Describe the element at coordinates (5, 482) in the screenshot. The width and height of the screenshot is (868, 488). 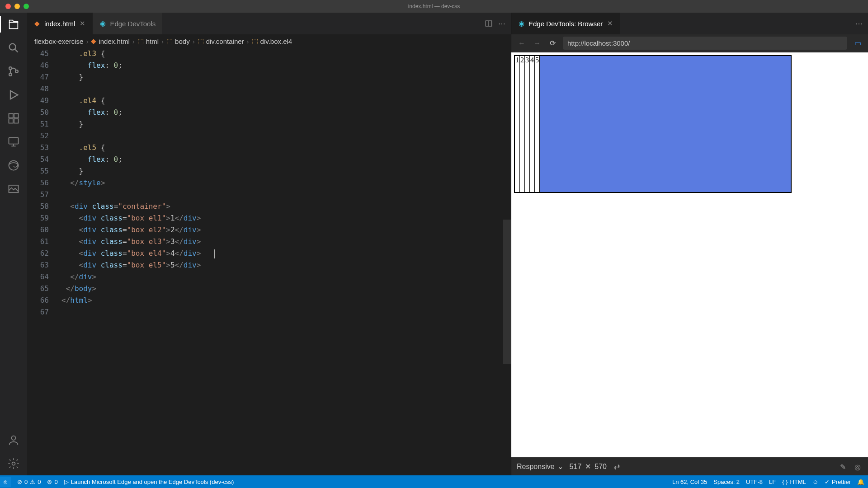
I see `remote-indicator: ⎋` at that location.